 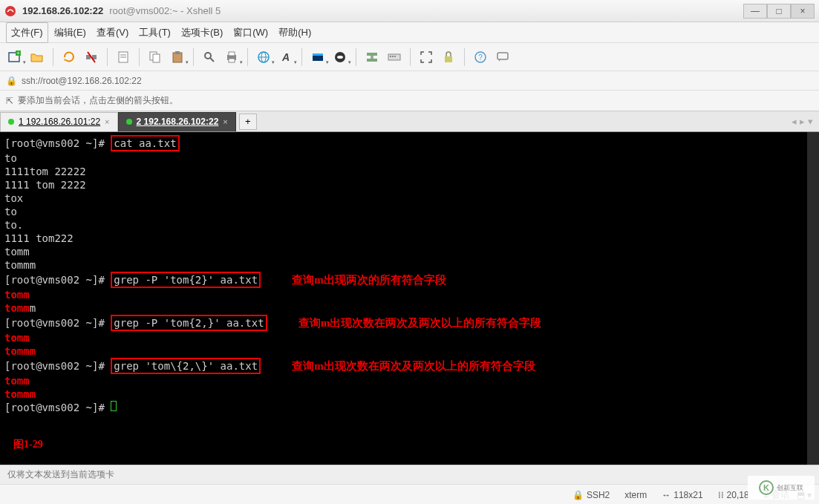 I want to click on open-folder-icon, so click(x=37, y=57).